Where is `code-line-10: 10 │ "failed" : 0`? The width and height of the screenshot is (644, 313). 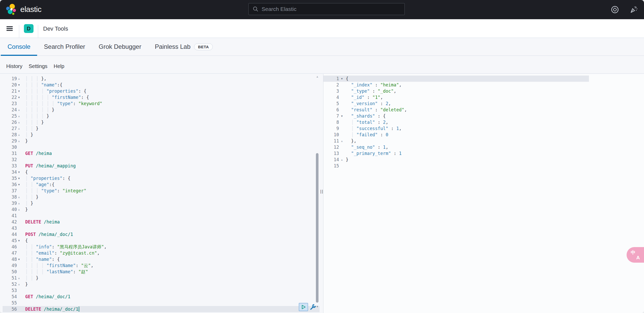 code-line-10: 10 │ "failed" : 0 is located at coordinates (484, 135).